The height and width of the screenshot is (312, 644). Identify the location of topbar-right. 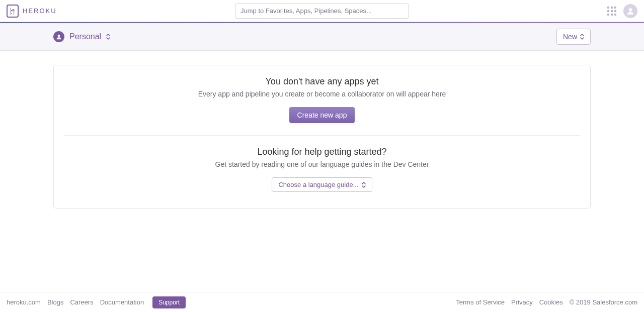
(622, 11).